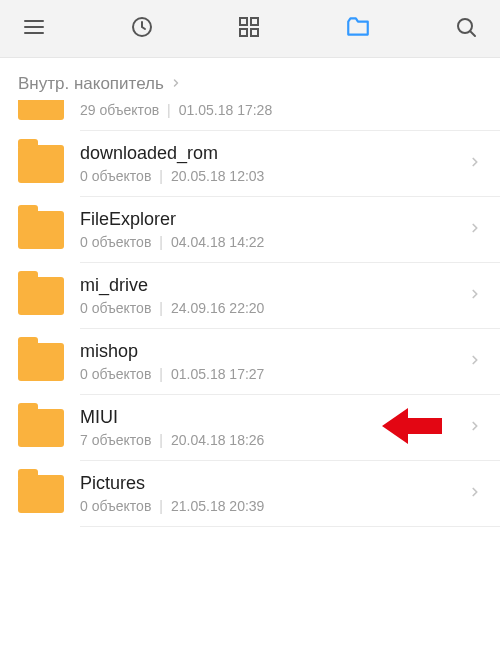  I want to click on folder-row: mi_drive0 объектов|24.09.16 22:20, so click(250, 296).